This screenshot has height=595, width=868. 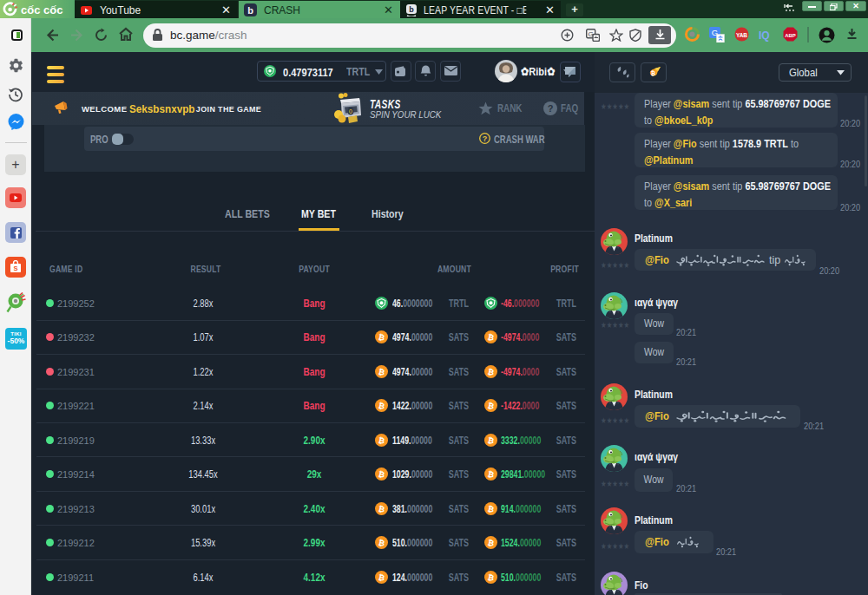 I want to click on svg-text: S, so click(x=16, y=269).